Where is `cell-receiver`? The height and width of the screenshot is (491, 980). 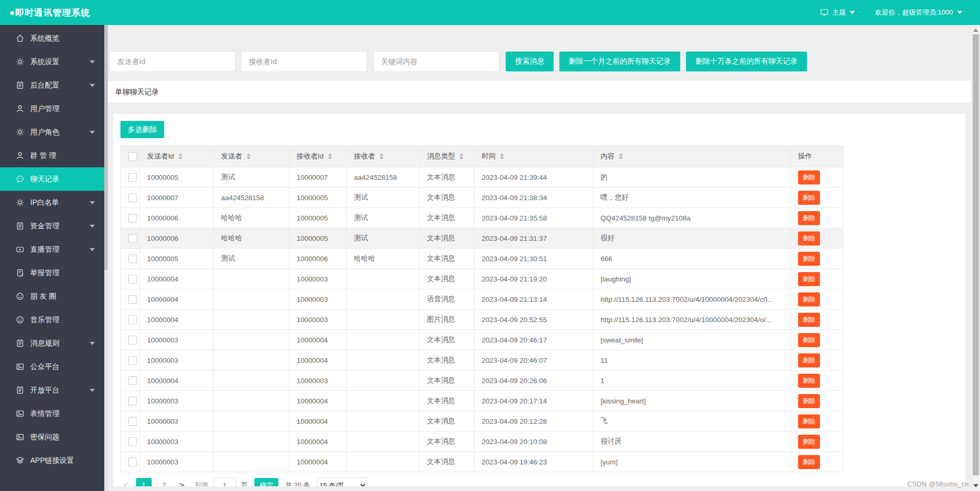 cell-receiver is located at coordinates (383, 361).